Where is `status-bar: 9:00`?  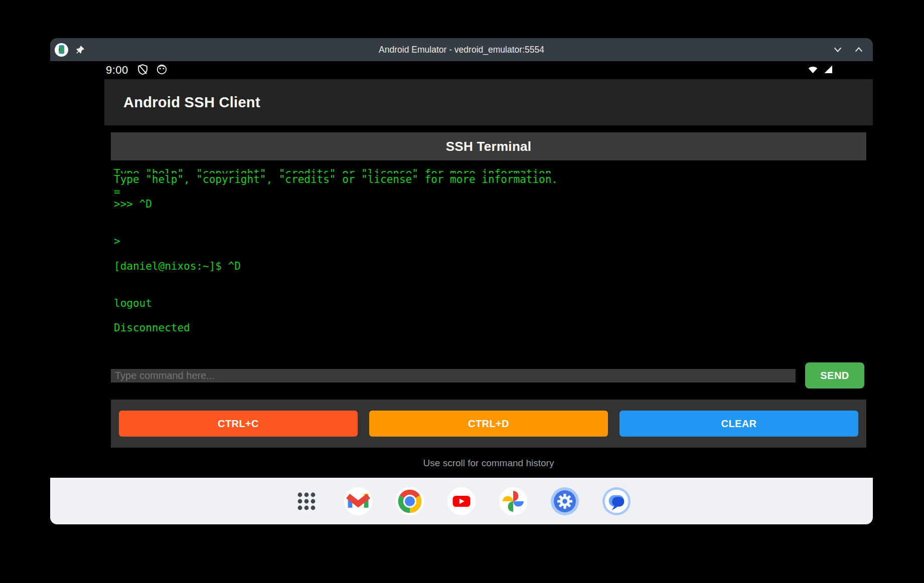
status-bar: 9:00 is located at coordinates (489, 70).